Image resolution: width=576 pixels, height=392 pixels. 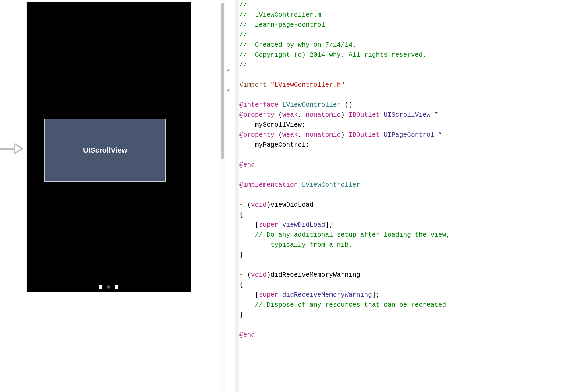 I want to click on code-text: Created by why on 7/14/14., so click(x=306, y=45).